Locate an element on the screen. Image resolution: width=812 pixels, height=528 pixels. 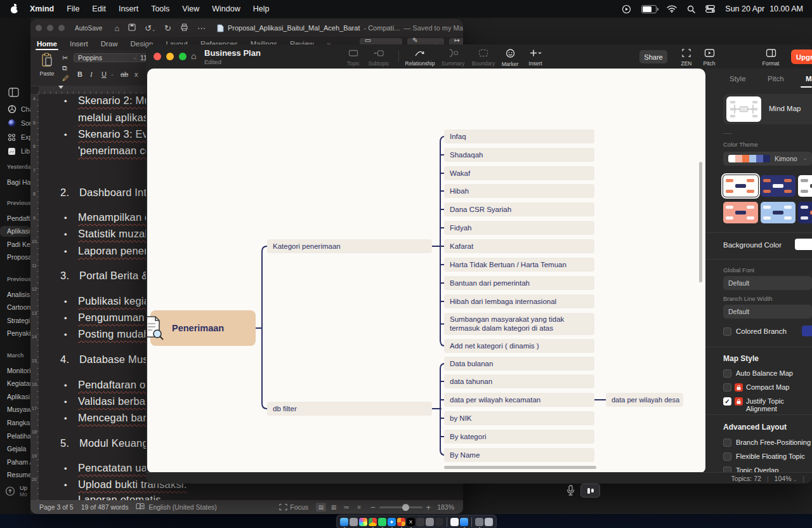
apple-icon is located at coordinates (14, 9).